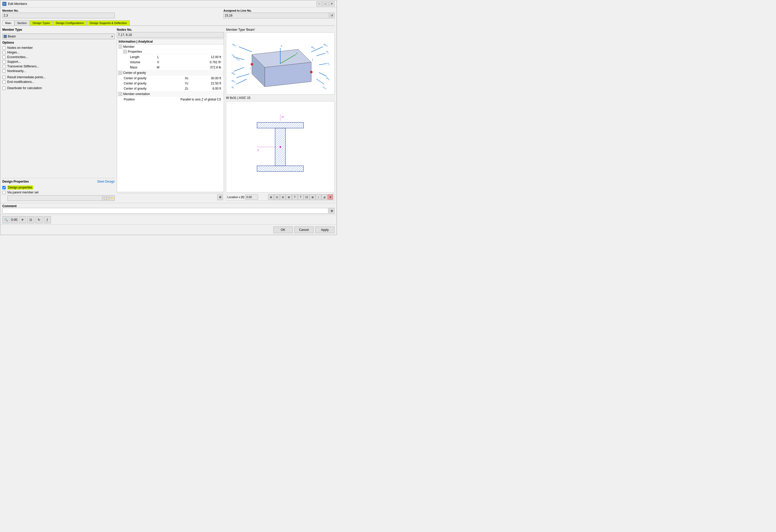  I want to click on member-type-section: Member Type Beam ▼, so click(58, 34).